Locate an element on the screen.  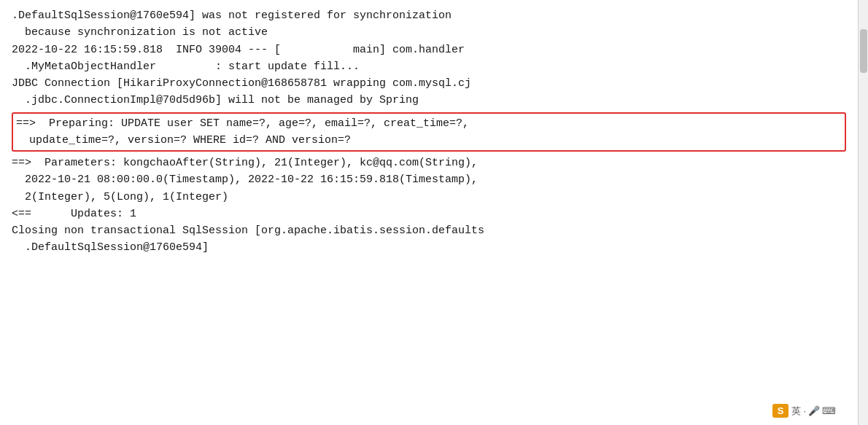
log-line-7b: update_time=?, version=? WHERE id=? AND … is located at coordinates (429, 140).